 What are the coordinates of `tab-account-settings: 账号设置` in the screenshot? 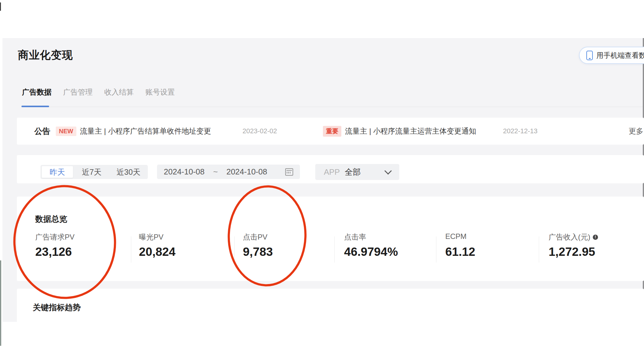 It's located at (160, 92).